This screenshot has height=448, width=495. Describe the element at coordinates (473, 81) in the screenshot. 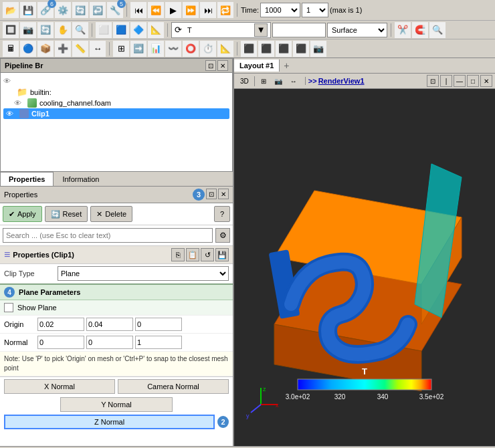

I see `render-max-btn: □` at that location.